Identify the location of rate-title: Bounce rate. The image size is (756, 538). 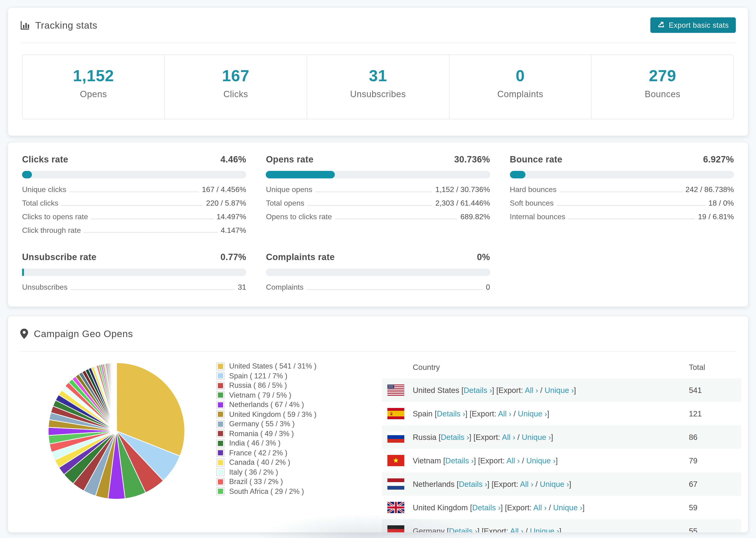
(536, 160).